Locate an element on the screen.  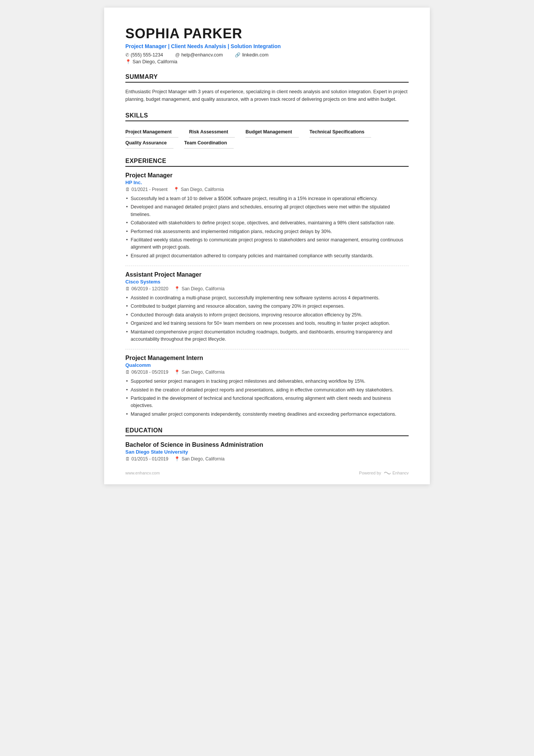
powered-by-label: Powered by is located at coordinates (370, 473).